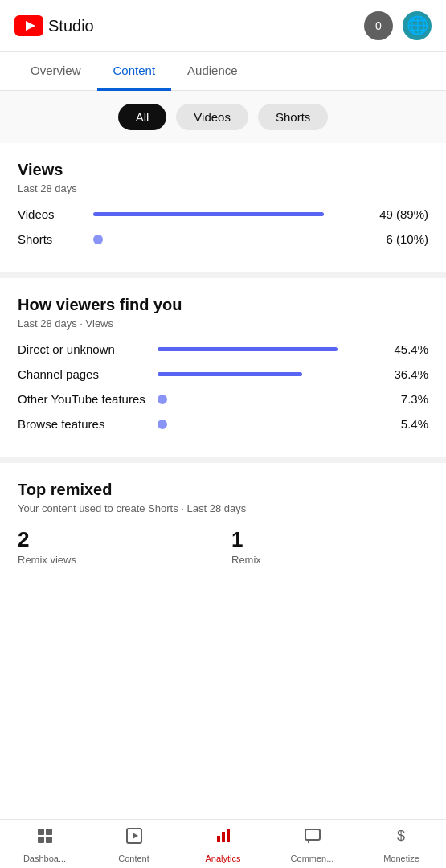 The image size is (446, 868). What do you see at coordinates (398, 26) in the screenshot?
I see `header-right: 0 🌐` at bounding box center [398, 26].